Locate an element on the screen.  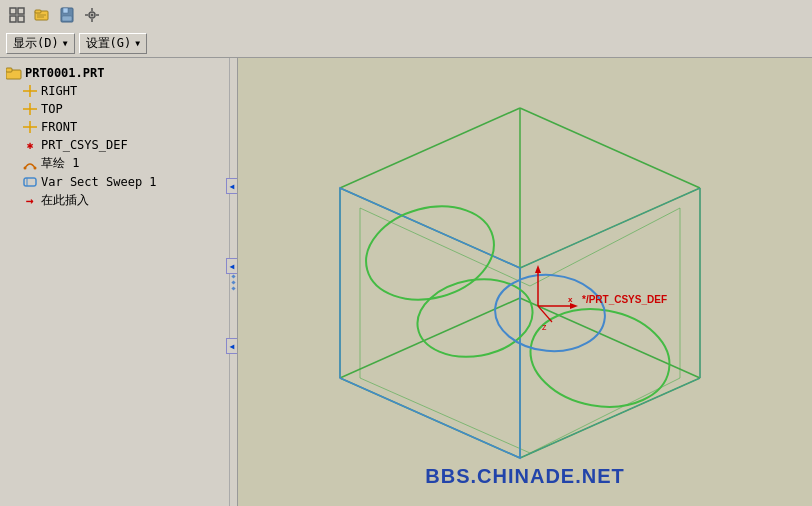
tree-root: PRT0001.PRT is located at coordinates (118, 73).